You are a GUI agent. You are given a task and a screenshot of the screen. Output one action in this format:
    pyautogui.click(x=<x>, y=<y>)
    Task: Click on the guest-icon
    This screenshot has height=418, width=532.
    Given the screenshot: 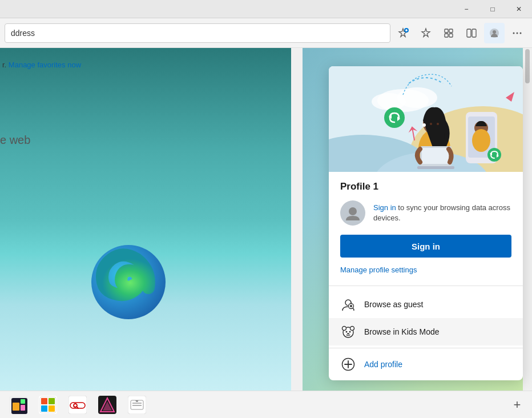 What is the action you would take?
    pyautogui.click(x=348, y=304)
    